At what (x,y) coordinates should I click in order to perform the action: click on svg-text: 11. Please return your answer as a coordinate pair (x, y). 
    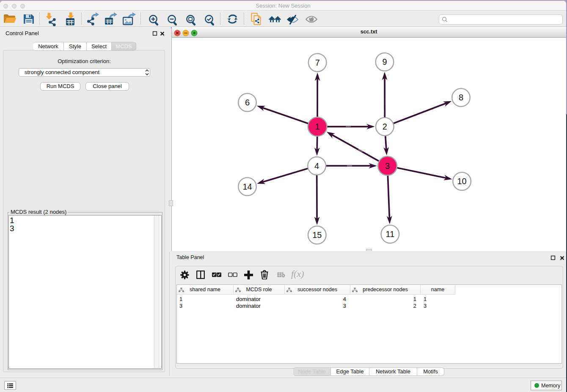
    Looking at the image, I should click on (390, 234).